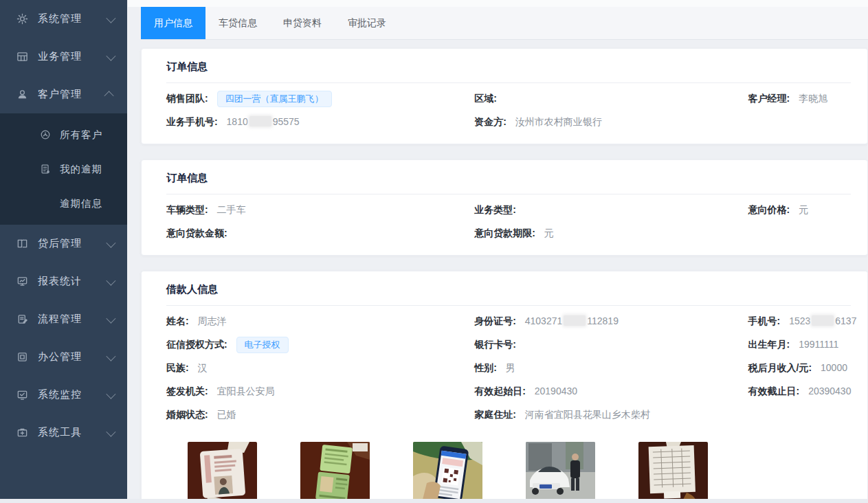 This screenshot has width=868, height=503. Describe the element at coordinates (238, 122) in the screenshot. I see `field-value: 1810` at that location.